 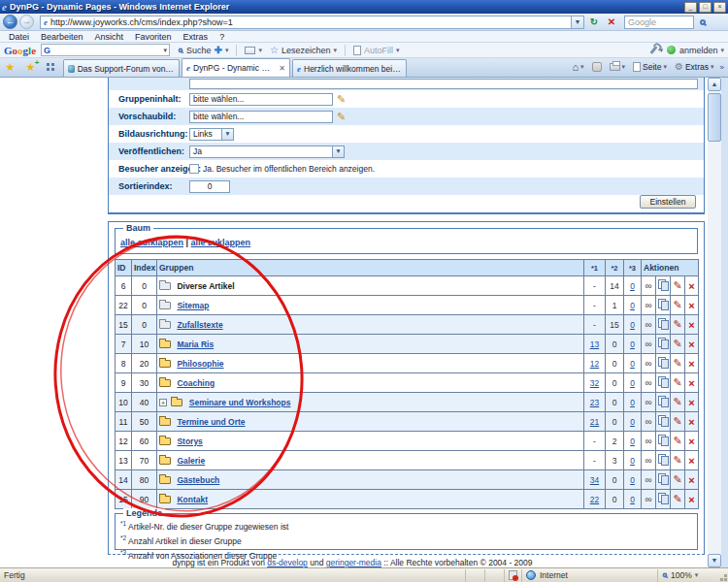 I want to click on address-dropdown-icon: ▼, so click(x=579, y=22).